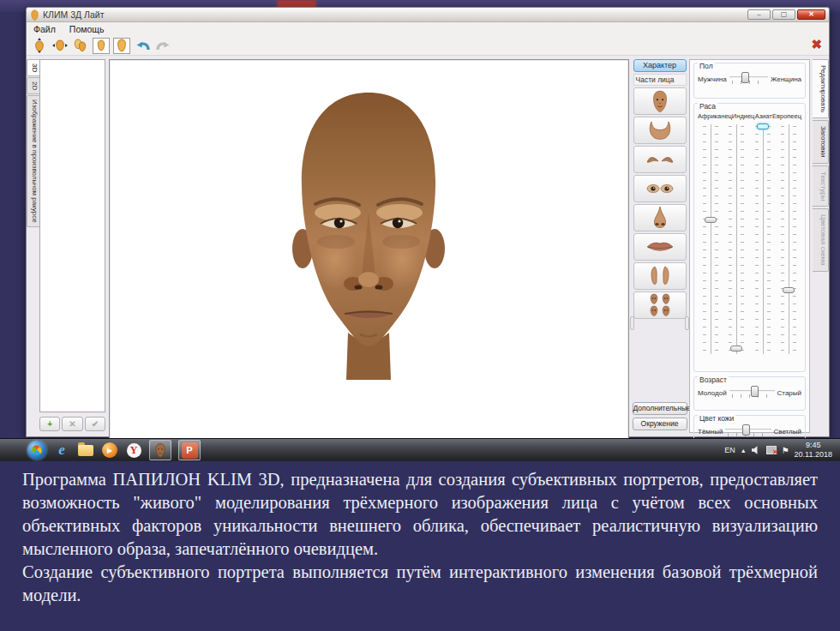 Image resolution: width=840 pixels, height=631 pixels. Describe the element at coordinates (428, 15) in the screenshot. I see `titlebar: КЛИМ 3Д Лайт – ▢ ✕` at that location.